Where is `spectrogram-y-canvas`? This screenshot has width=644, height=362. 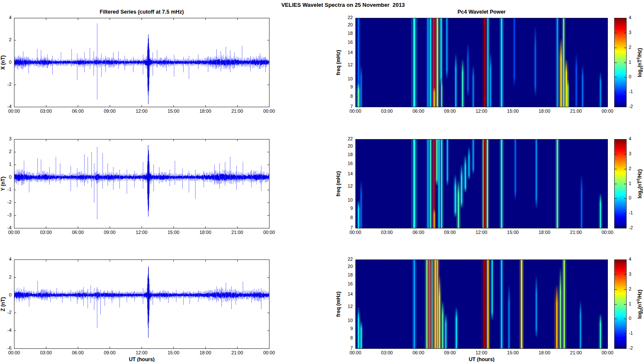
spectrogram-y-canvas is located at coordinates (482, 184).